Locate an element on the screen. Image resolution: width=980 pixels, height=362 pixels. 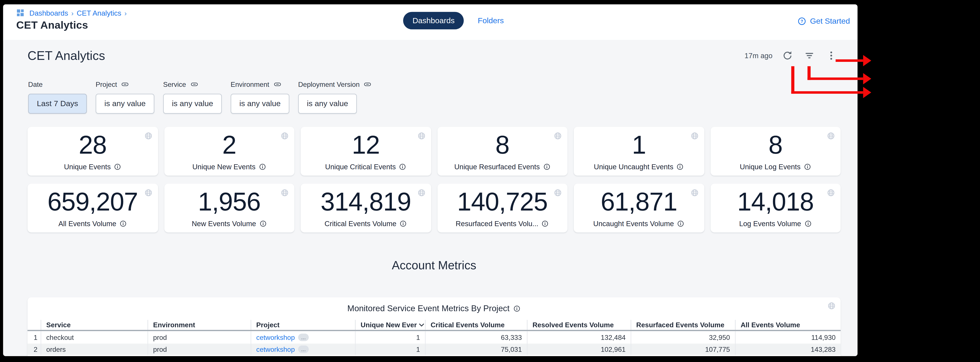
metric-label: Unique Log Events is located at coordinates (770, 167).